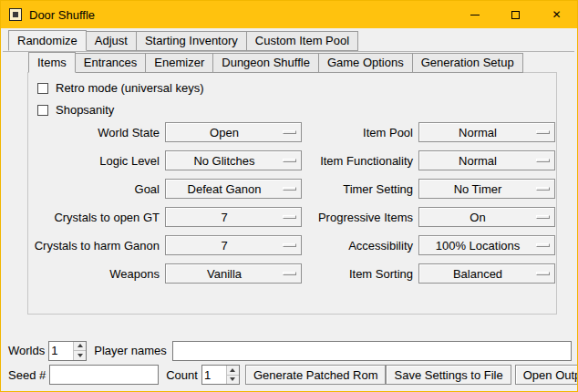 The width and height of the screenshot is (578, 392). I want to click on worlds-spin-down, so click(80, 356).